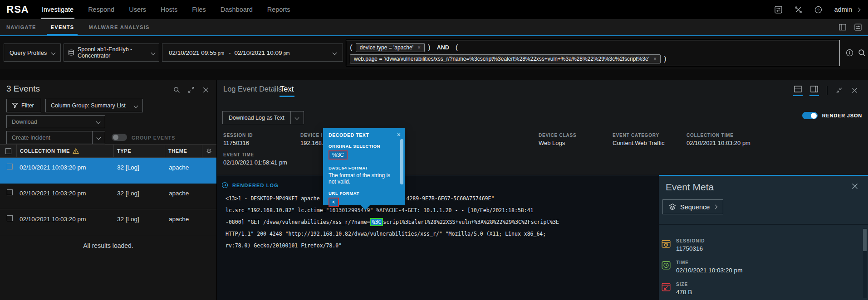  Describe the element at coordinates (112, 53) in the screenshot. I see `service-selector-dropdown: SpoonLab1-EndHyb - Concentrator` at that location.